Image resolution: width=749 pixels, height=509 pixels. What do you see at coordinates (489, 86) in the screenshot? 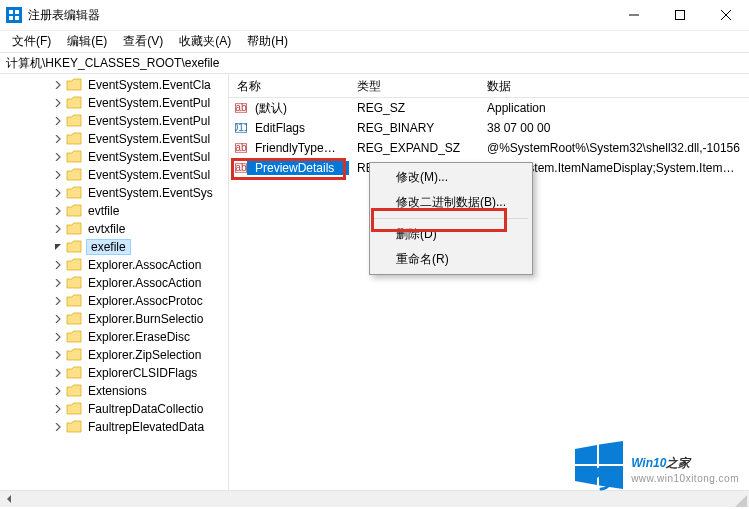
I see `list-header: 名称 类型 数据` at bounding box center [489, 86].